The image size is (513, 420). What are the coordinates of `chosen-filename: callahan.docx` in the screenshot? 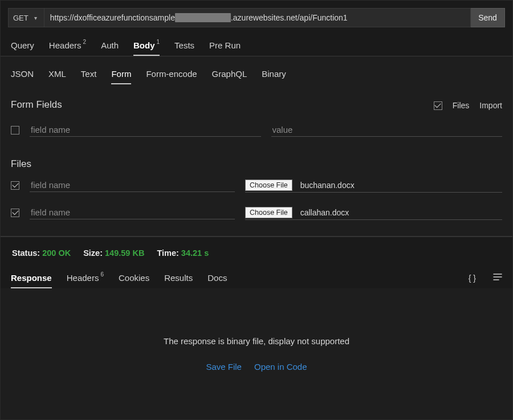 It's located at (325, 213).